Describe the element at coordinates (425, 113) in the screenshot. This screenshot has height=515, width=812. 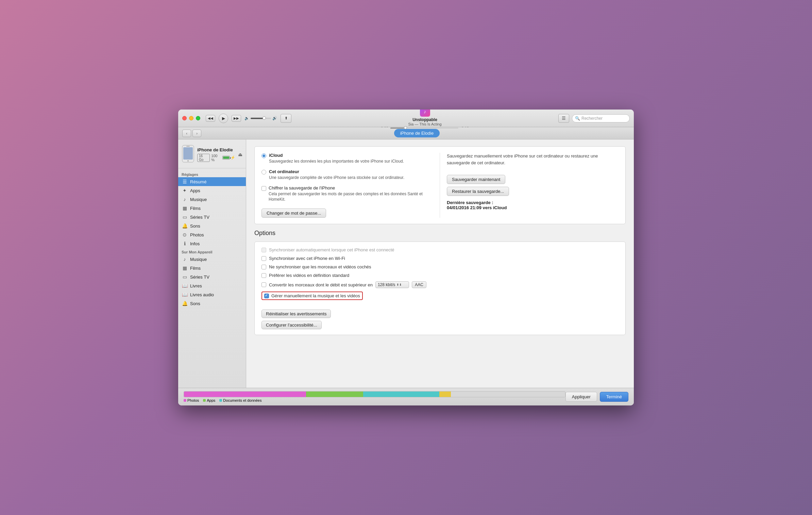
I see `itunes-music-icon: ♪` at that location.